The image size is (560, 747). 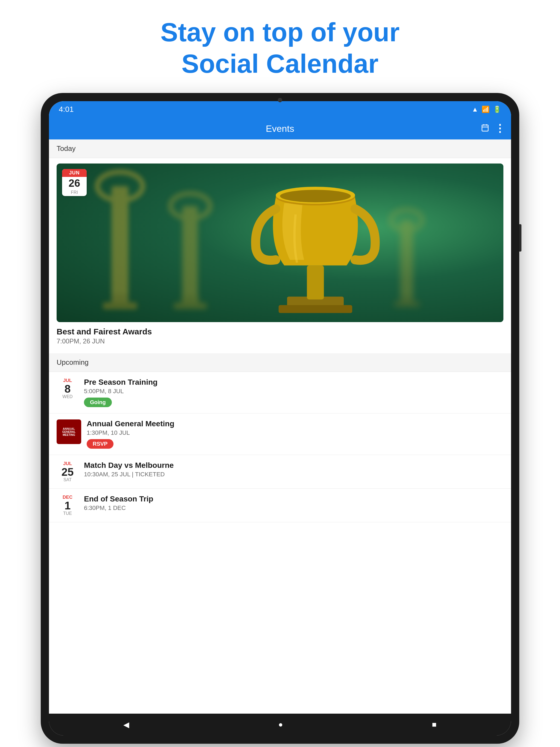 What do you see at coordinates (66, 149) in the screenshot?
I see `today-label: Today` at bounding box center [66, 149].